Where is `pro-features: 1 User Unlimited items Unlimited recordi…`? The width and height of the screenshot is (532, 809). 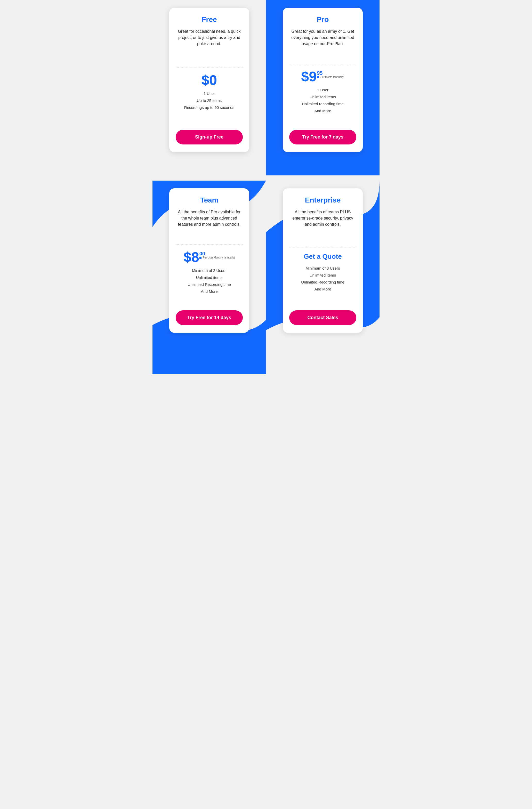
pro-features: 1 User Unlimited items Unlimited recordi… is located at coordinates (323, 105).